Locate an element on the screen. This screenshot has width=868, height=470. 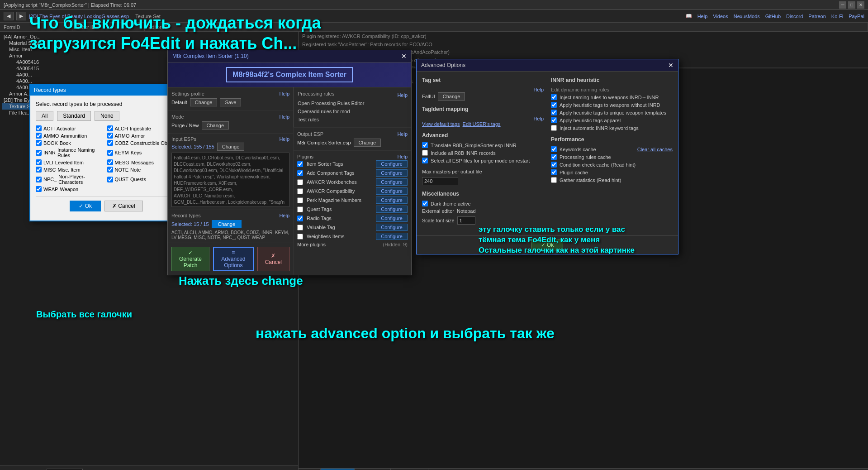
sorter-close-button: ✕ is located at coordinates (404, 56).